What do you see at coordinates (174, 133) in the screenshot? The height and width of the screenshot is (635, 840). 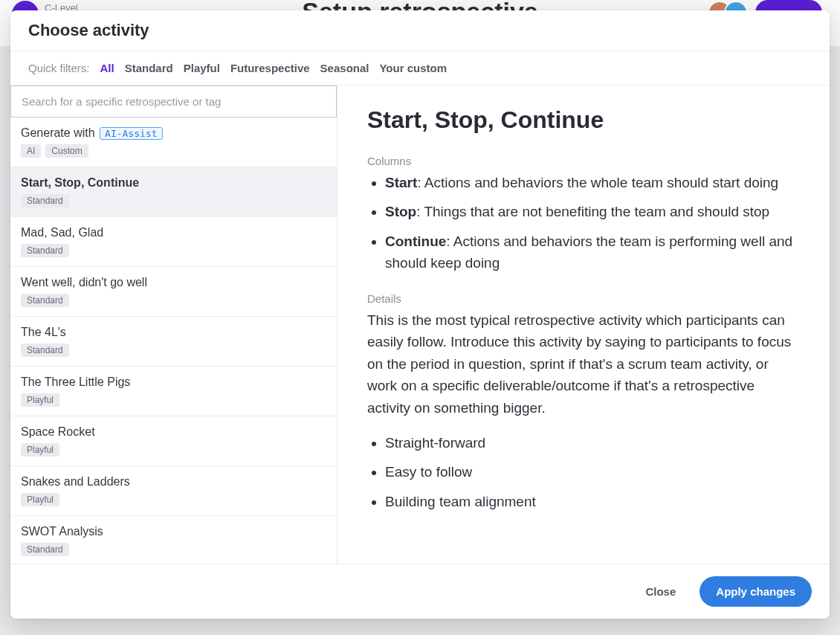 I see `activity-item-title: Generate with AI-Assist` at bounding box center [174, 133].